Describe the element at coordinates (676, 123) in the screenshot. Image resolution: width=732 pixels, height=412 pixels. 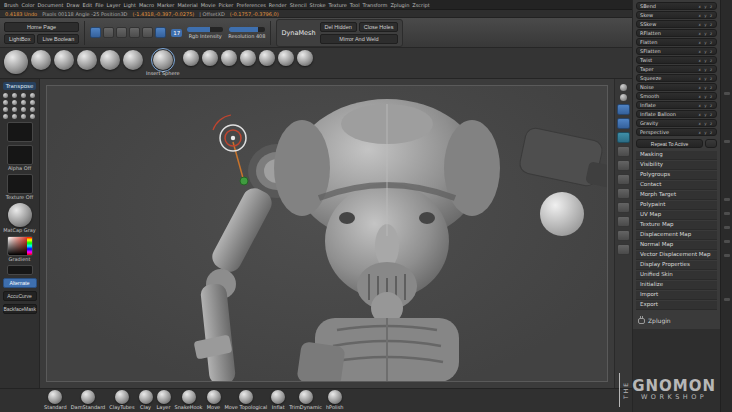
I see `slider-gravity: Gravityx y z` at that location.